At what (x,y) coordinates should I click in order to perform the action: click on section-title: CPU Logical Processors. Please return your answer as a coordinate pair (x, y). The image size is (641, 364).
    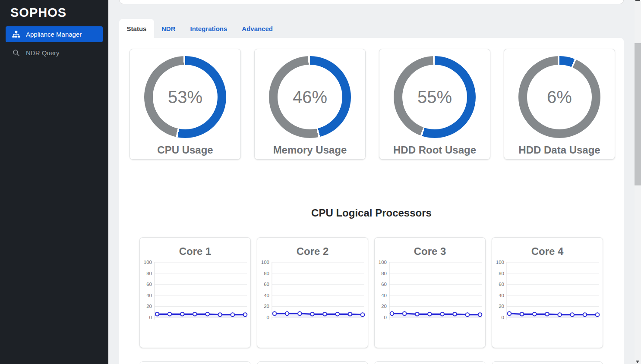
    Looking at the image, I should click on (371, 213).